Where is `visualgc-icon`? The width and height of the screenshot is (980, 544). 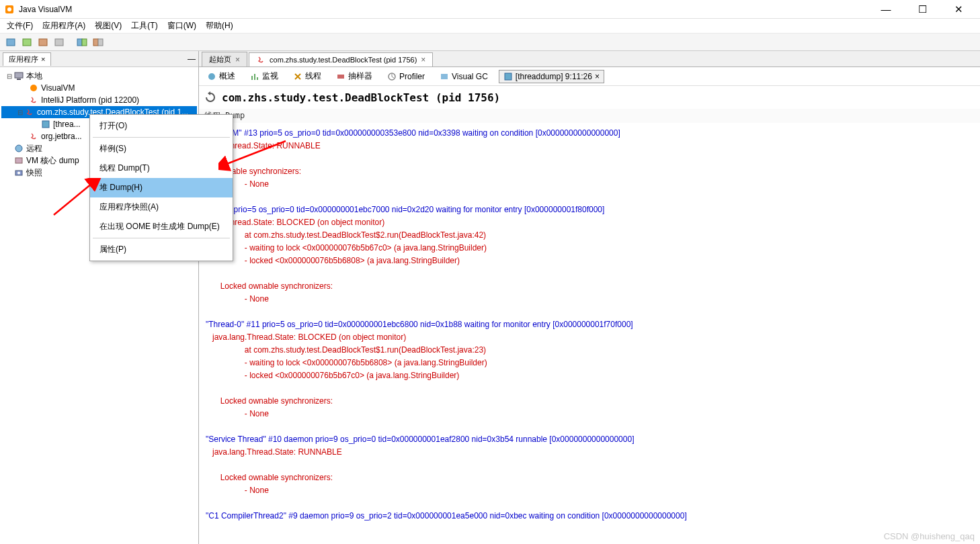 visualgc-icon is located at coordinates (444, 77).